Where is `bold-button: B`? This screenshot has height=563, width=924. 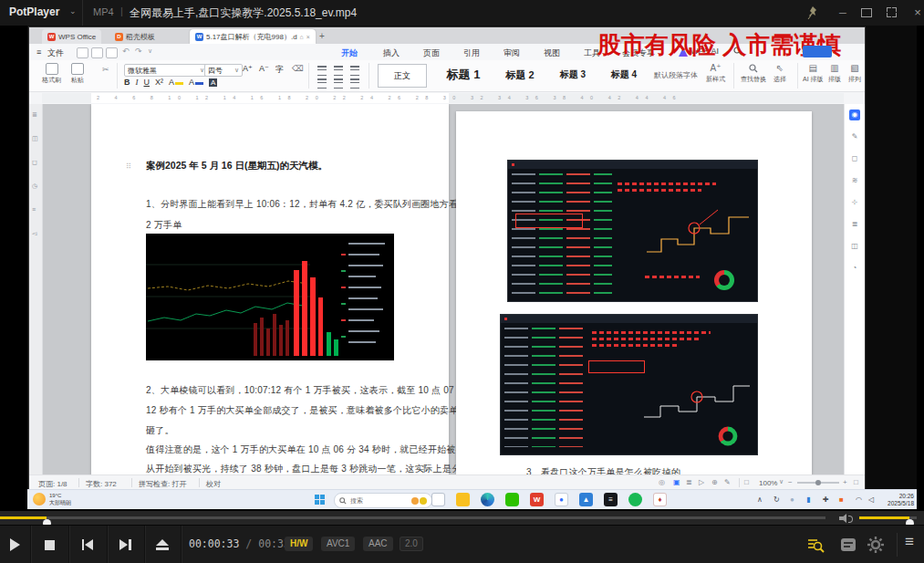
bold-button: B is located at coordinates (128, 82).